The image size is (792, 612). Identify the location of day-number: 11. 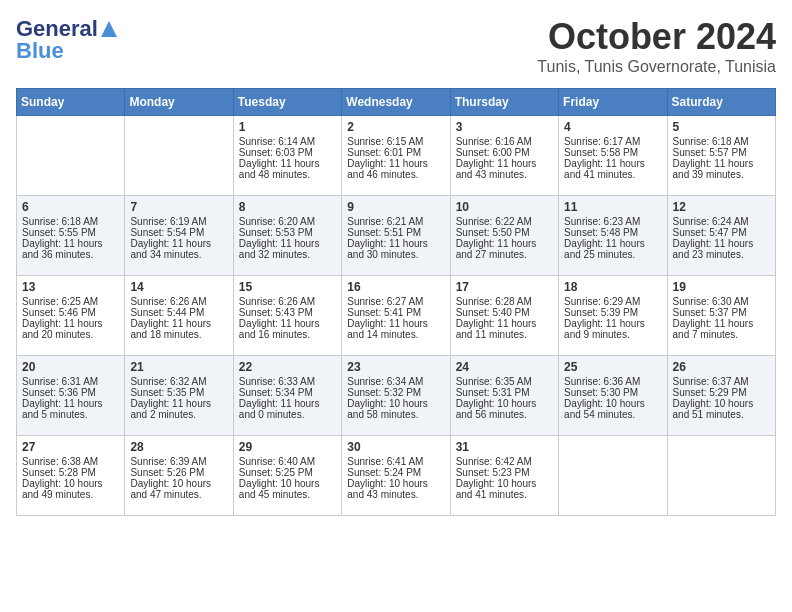
(612, 207).